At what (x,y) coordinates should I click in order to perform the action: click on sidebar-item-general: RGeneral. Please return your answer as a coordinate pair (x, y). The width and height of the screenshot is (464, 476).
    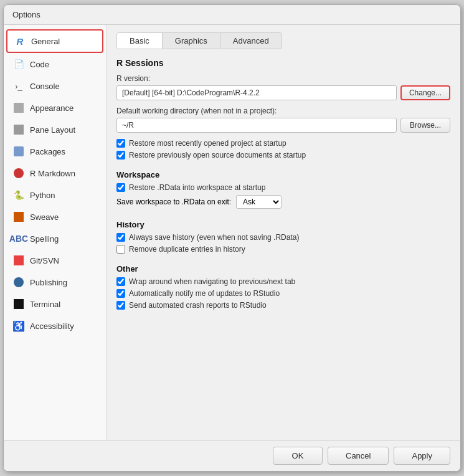
    Looking at the image, I should click on (55, 41).